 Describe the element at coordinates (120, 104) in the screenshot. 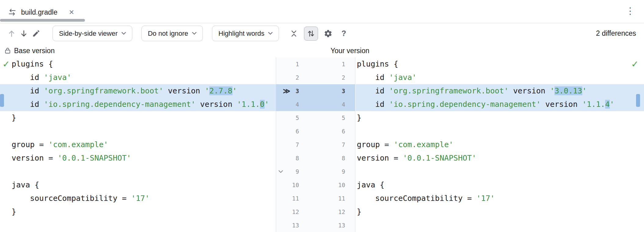

I see `code-segment: 'io.spring.dependency-management'` at that location.